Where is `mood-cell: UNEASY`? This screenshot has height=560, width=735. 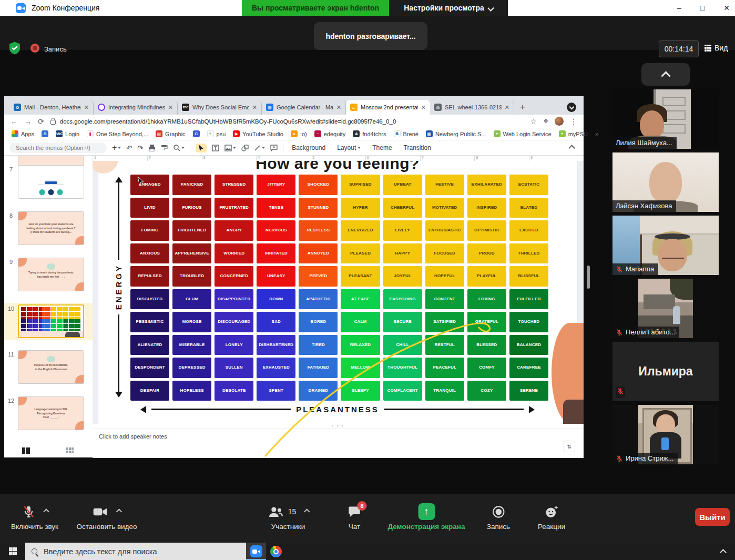 mood-cell: UNEASY is located at coordinates (276, 277).